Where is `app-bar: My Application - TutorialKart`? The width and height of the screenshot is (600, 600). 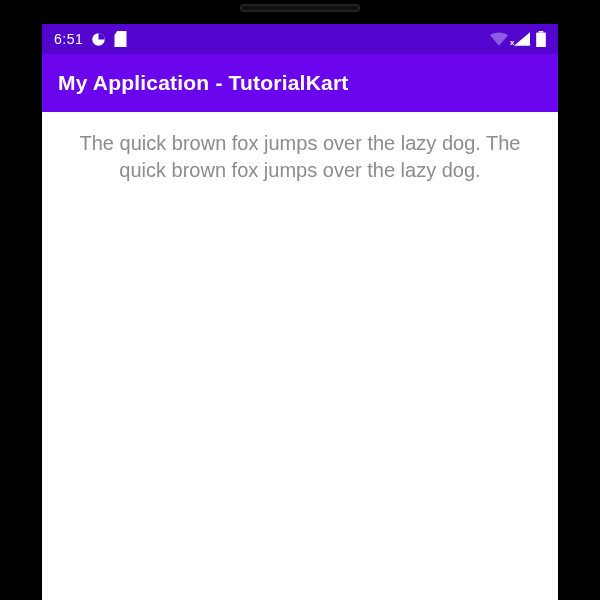
app-bar: My Application - TutorialKart is located at coordinates (300, 83).